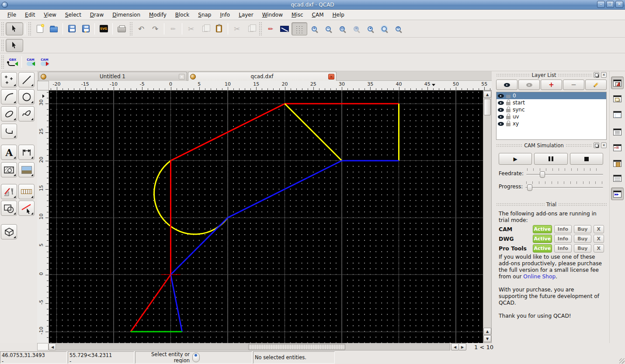 The height and width of the screenshot is (364, 625). What do you see at coordinates (191, 198) in the screenshot?
I see `arc-entity` at bounding box center [191, 198].